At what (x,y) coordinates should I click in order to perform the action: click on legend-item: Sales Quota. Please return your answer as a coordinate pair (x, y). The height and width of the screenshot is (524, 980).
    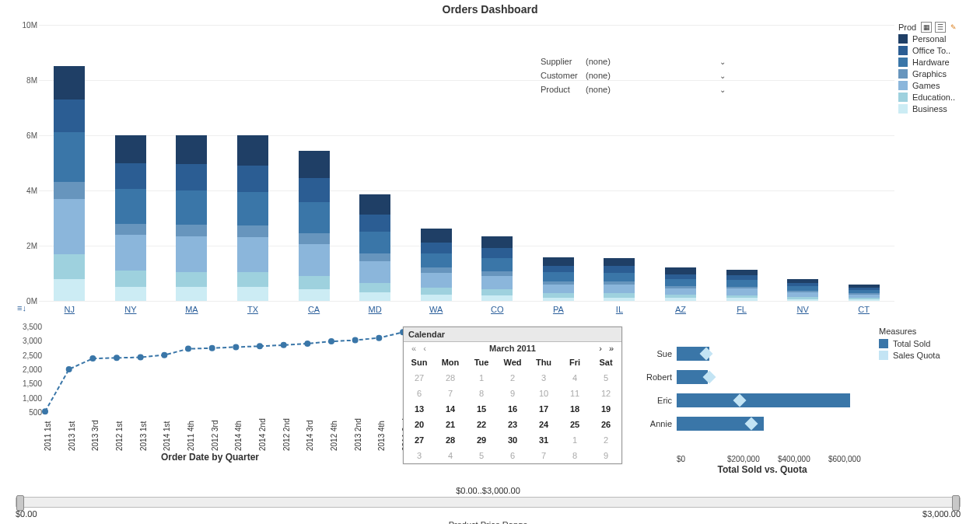
    Looking at the image, I should click on (922, 355).